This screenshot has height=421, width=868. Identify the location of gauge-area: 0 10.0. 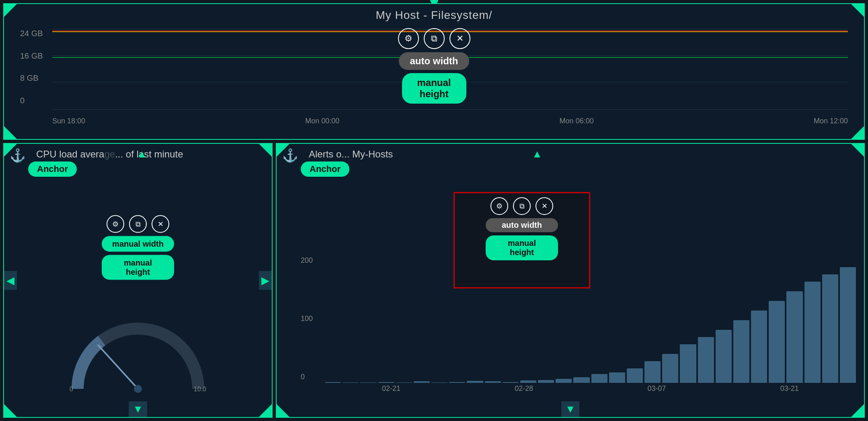
(138, 353).